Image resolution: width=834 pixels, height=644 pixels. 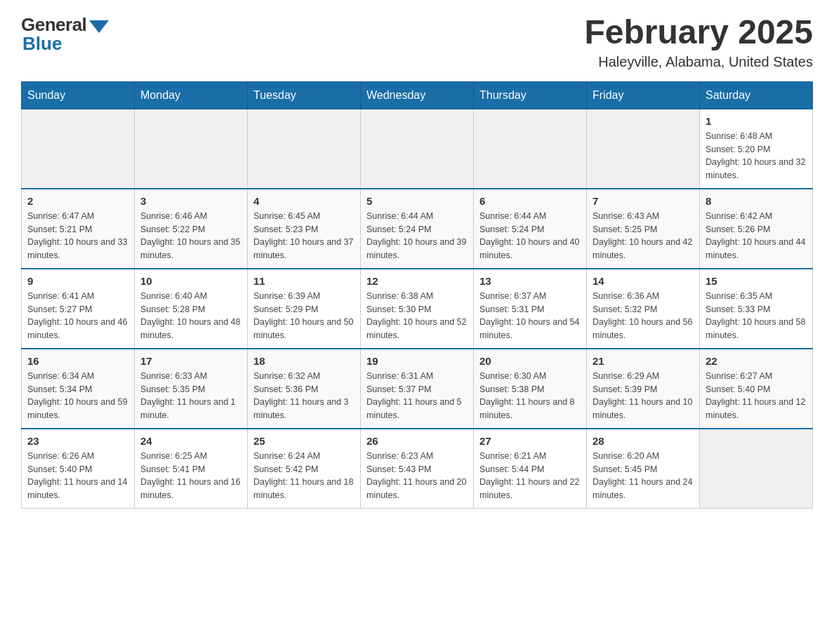 I want to click on calendar-cell: 19Sunrise: 6:31 AM Sunset: 5:37 PM Dayli…, so click(x=417, y=389).